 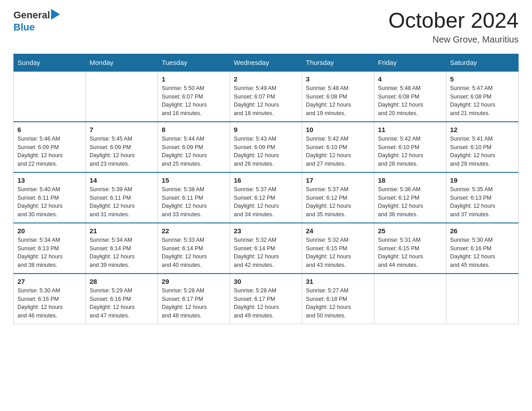 What do you see at coordinates (482, 202) in the screenshot?
I see `day-info: Sunrise: 5:35 AM Sunset: 6:13 PM Dayligh…` at bounding box center [482, 202].